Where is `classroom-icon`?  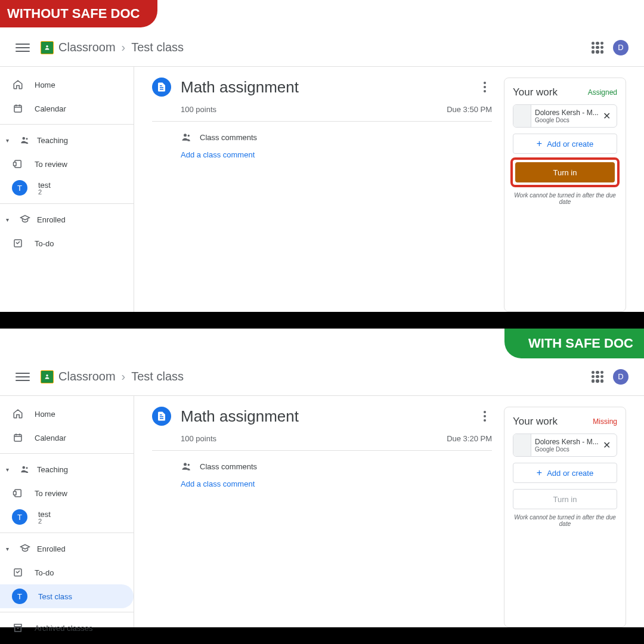 classroom-icon is located at coordinates (47, 48).